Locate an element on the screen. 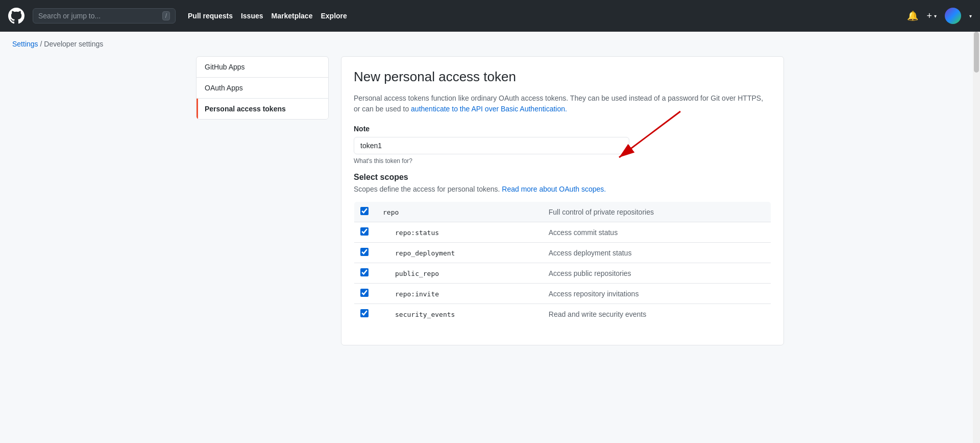 The width and height of the screenshot is (980, 443). table-row: repo:status Access commit status is located at coordinates (562, 232).